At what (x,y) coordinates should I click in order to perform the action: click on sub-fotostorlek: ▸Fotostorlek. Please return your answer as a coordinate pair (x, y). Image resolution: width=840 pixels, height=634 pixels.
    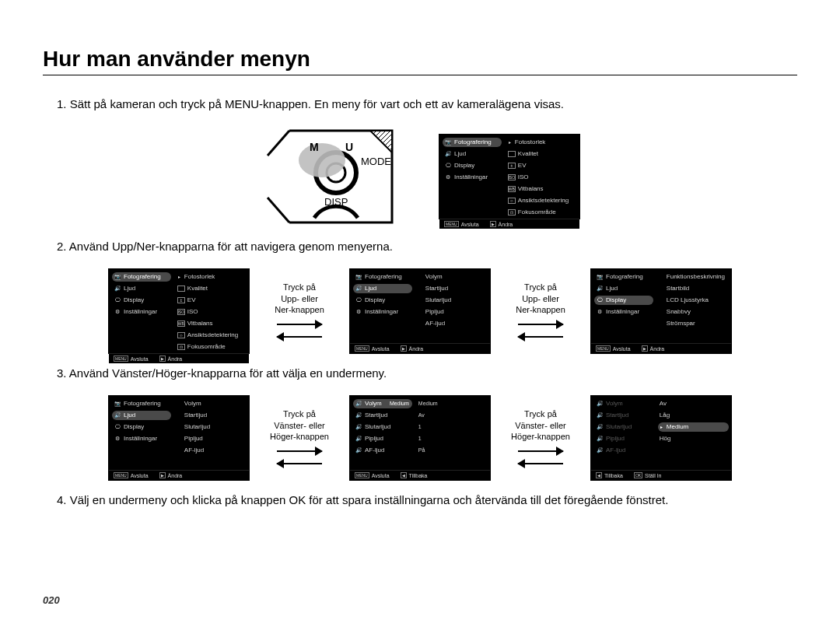
    Looking at the image, I should click on (541, 142).